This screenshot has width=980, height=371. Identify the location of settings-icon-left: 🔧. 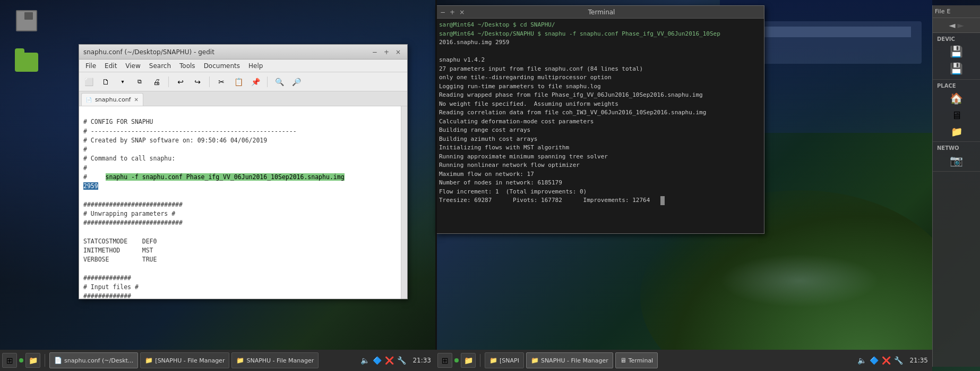
(401, 360).